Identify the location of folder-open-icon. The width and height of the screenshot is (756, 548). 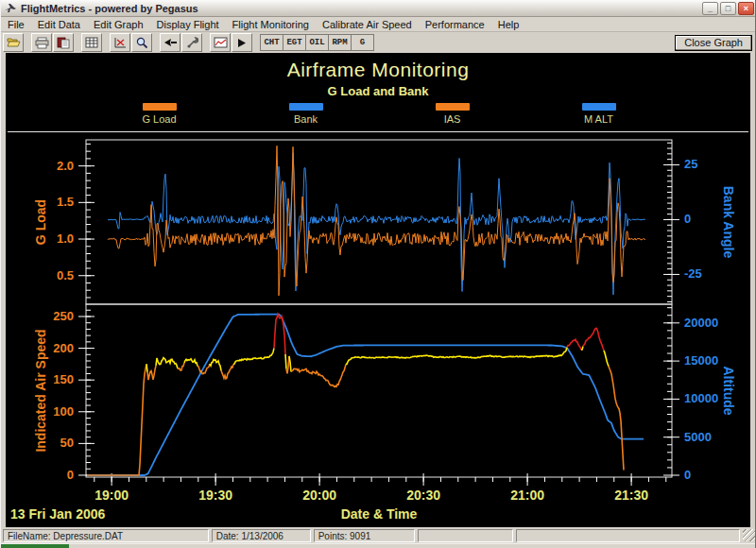
(13, 43).